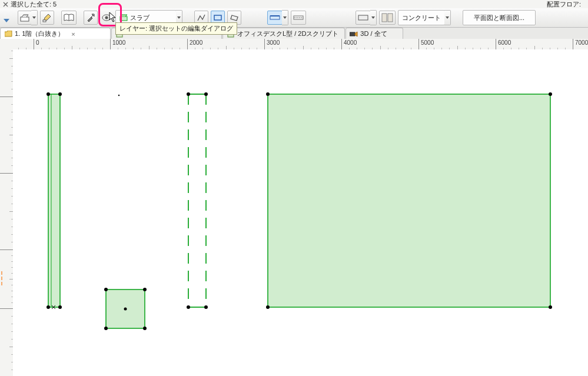 Image resolution: width=588 pixels, height=376 pixels. What do you see at coordinates (504, 42) in the screenshot?
I see `ruler-h-value: 6000` at bounding box center [504, 42].